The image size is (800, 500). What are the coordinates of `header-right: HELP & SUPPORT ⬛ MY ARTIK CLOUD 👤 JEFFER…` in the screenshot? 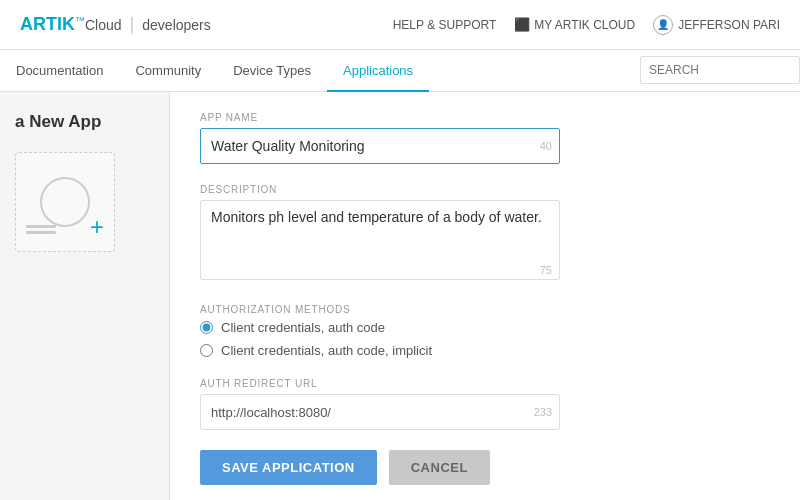 It's located at (586, 25).